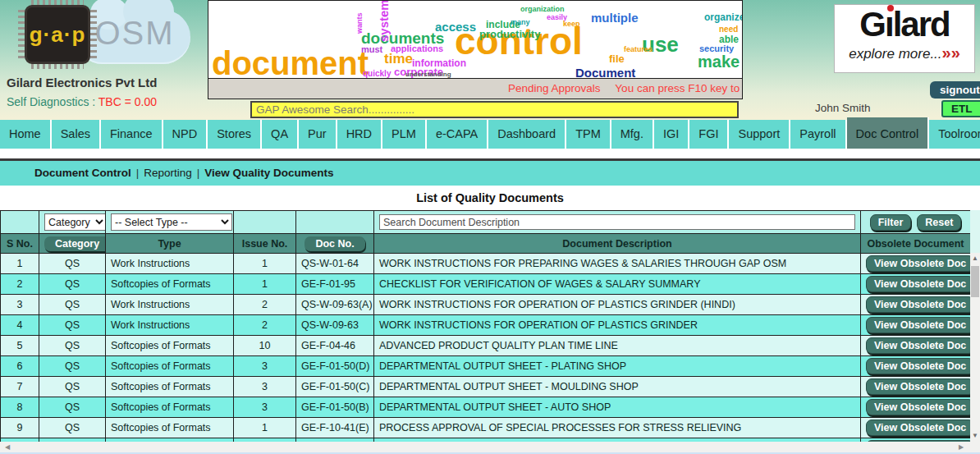  Describe the element at coordinates (83, 172) in the screenshot. I see `breadcrumb-item-document-control: Document Control` at that location.